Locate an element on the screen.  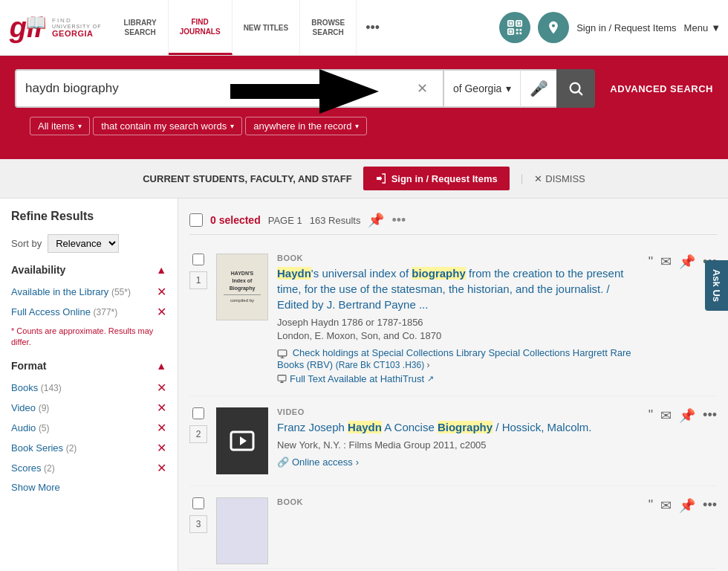
ask-us-tab: Ask Us is located at coordinates (716, 286).